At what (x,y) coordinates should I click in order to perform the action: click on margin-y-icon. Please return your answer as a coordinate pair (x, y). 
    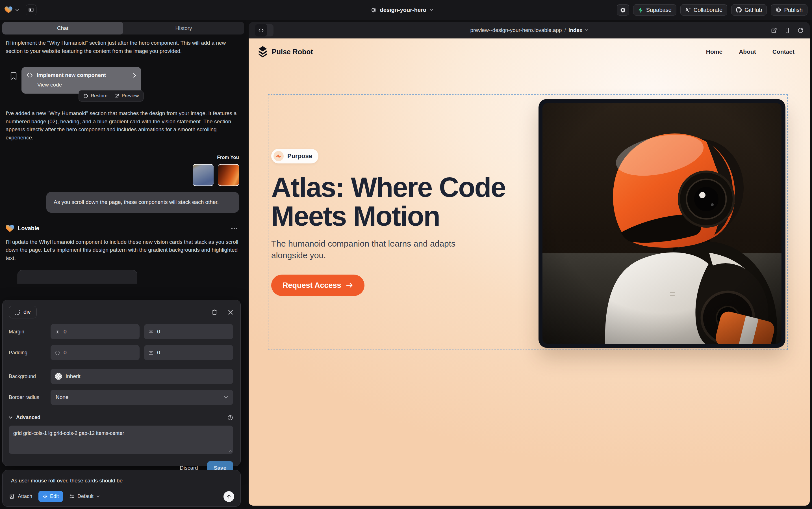
    Looking at the image, I should click on (151, 332).